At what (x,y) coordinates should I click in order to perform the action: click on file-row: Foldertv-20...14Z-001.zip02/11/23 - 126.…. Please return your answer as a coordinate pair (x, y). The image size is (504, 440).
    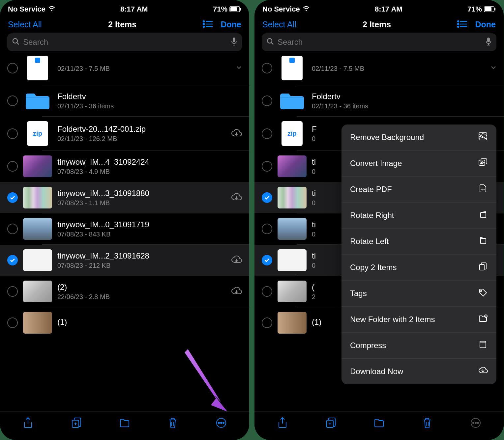
    Looking at the image, I should click on (125, 134).